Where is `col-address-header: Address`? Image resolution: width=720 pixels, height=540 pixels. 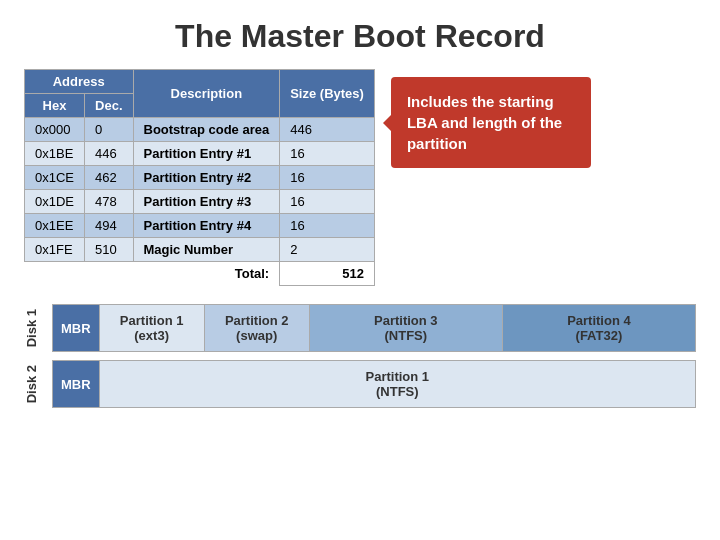
col-address-header: Address is located at coordinates (80, 82).